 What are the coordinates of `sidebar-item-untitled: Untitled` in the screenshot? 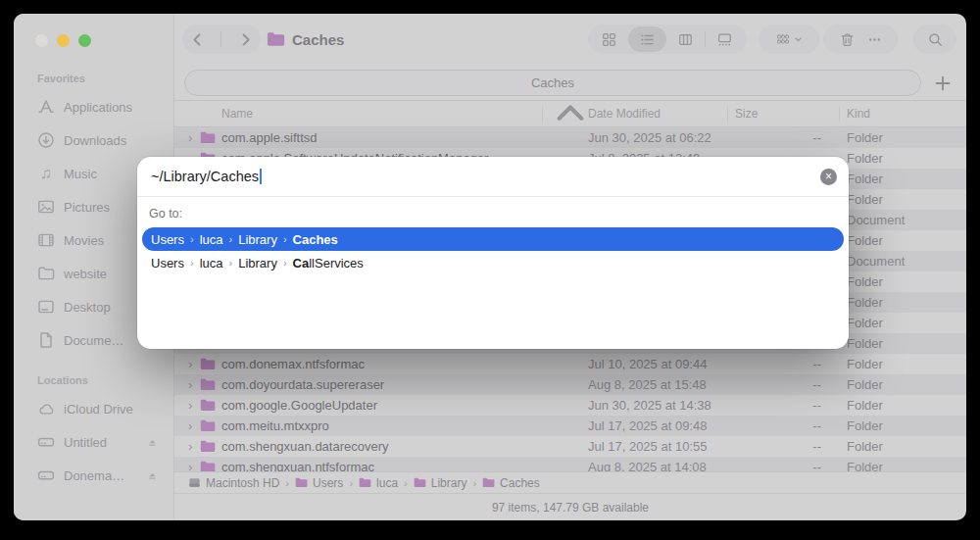 It's located at (94, 442).